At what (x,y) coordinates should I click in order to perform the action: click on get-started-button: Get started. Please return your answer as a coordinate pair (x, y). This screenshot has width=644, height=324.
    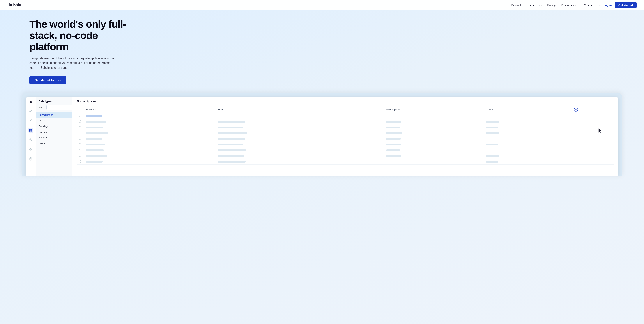
    Looking at the image, I should click on (626, 5).